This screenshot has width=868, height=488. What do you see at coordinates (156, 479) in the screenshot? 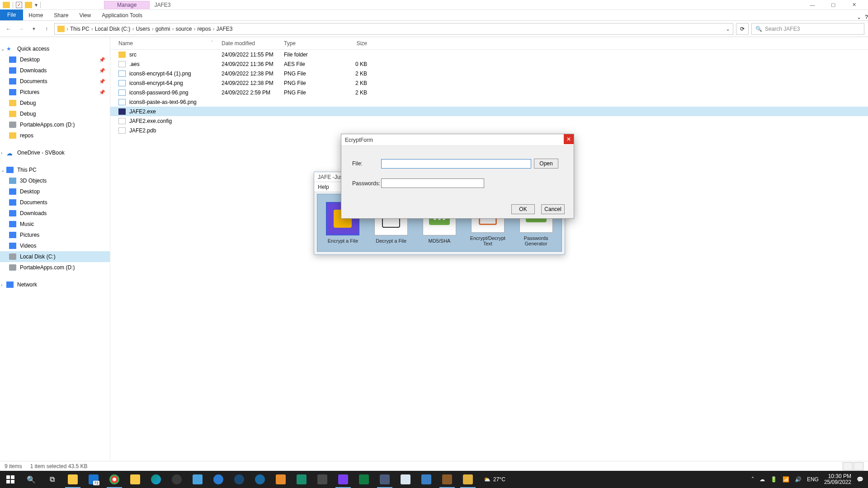
I see `taskbar-app-edge` at bounding box center [156, 479].